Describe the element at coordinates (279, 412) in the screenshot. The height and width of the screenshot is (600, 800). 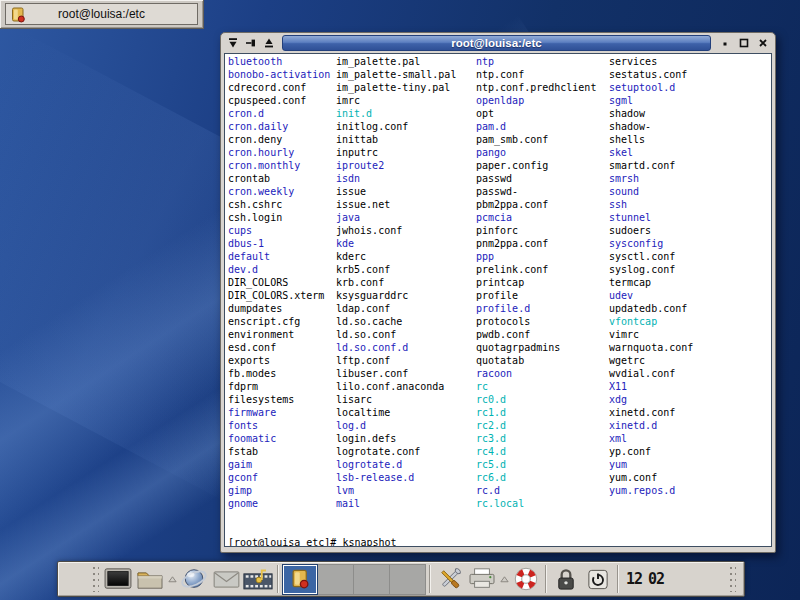
I see `file-entry: firmware` at that location.